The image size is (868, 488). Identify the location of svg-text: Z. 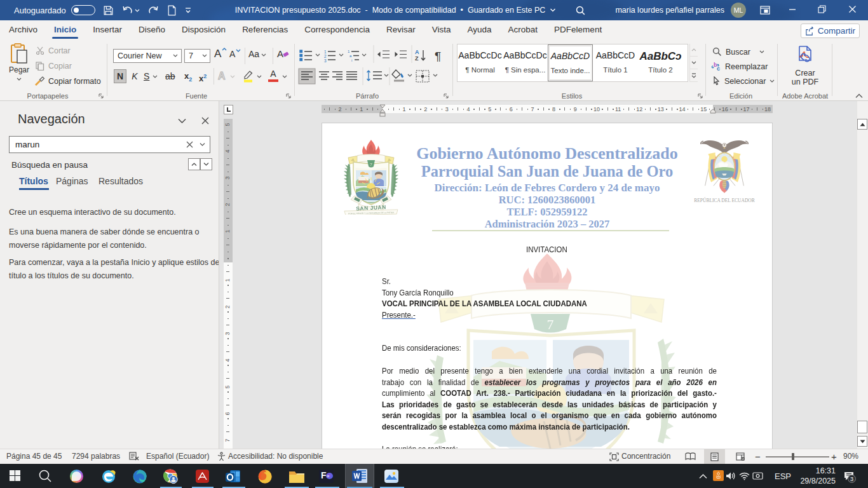
(417, 58).